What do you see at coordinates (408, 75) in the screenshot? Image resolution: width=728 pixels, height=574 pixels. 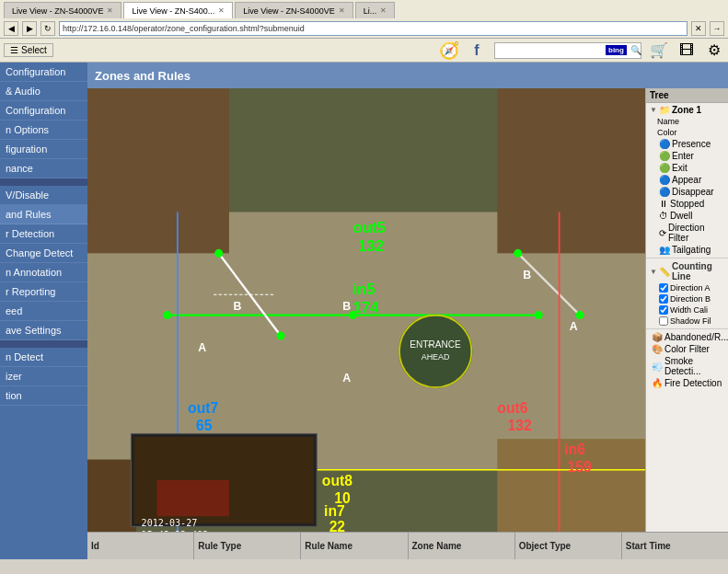 I see `page-header: Zones and Rules` at bounding box center [408, 75].